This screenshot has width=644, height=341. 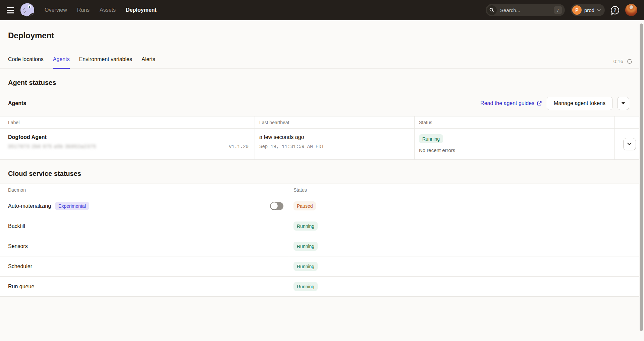 I want to click on org-switcher: P prod, so click(x=588, y=10).